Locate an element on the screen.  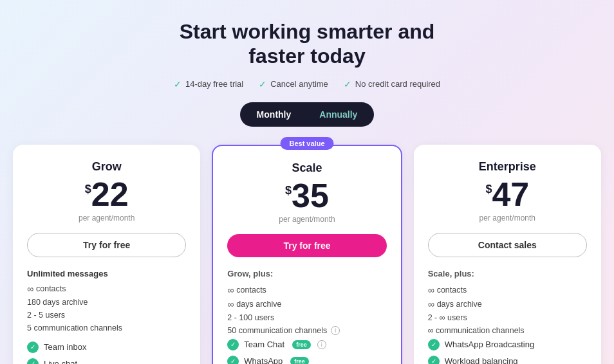
scale-currency: $ is located at coordinates (288, 190).